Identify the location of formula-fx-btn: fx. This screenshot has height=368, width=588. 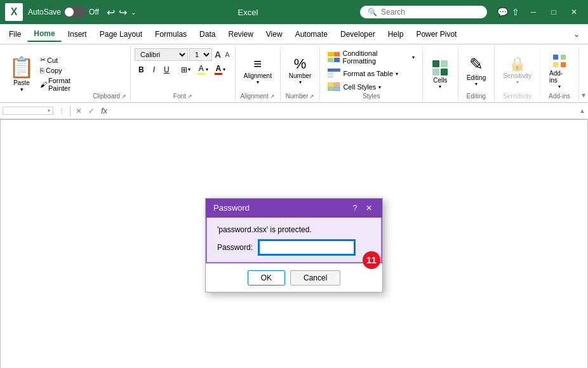
(104, 110).